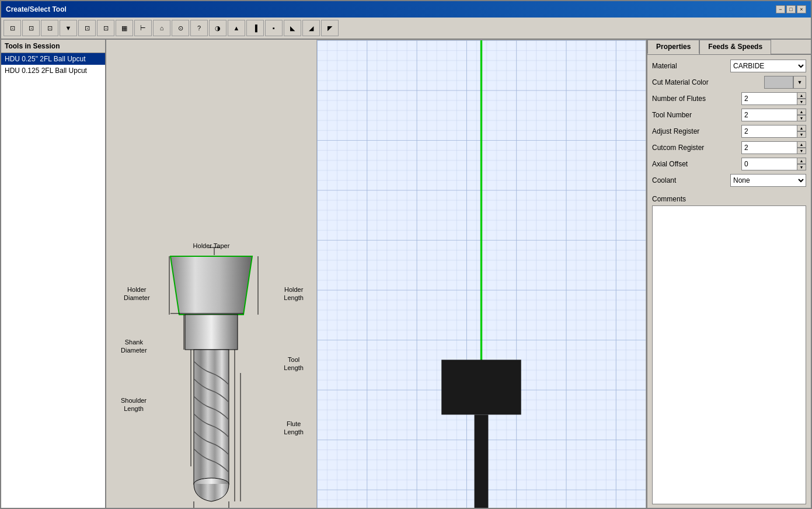 This screenshot has height=509, width=812. I want to click on comments-section: Comments, so click(729, 350).